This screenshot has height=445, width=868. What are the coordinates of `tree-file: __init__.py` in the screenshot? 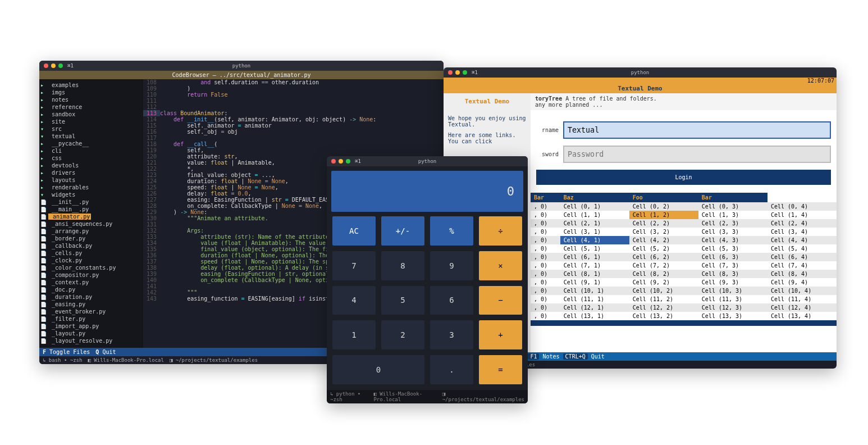 It's located at (91, 202).